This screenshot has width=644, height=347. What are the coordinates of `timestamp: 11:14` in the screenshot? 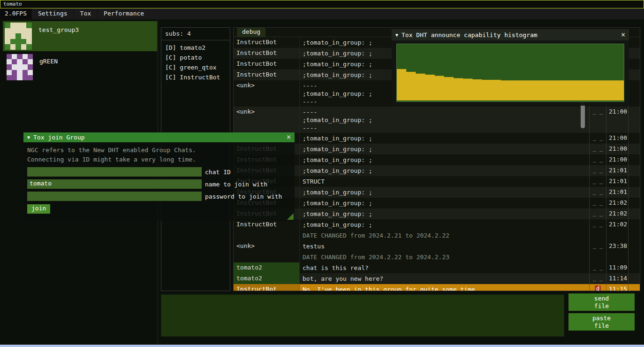 It's located at (617, 279).